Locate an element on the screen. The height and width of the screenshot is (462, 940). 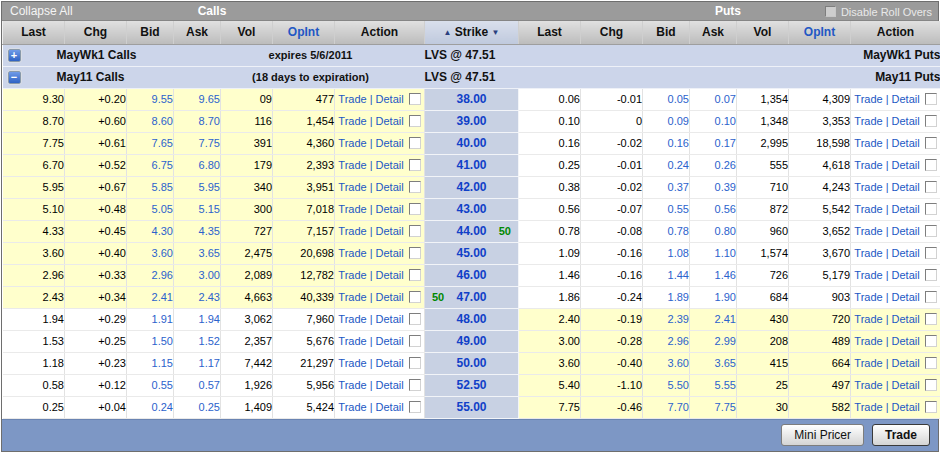
put-ask: 2.99 is located at coordinates (714, 341).